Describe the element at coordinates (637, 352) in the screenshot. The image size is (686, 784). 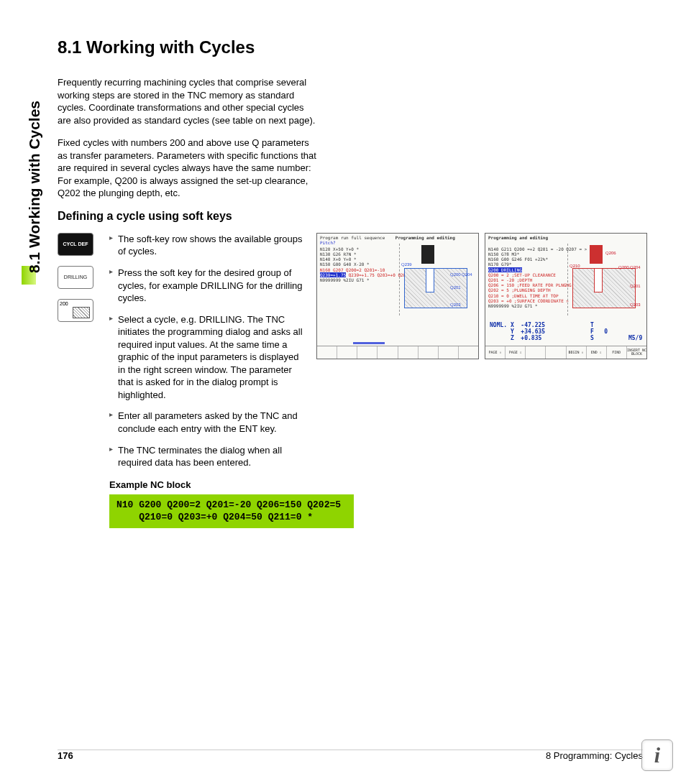
I see `screen-softkey: INSERT NC BLOCK` at that location.